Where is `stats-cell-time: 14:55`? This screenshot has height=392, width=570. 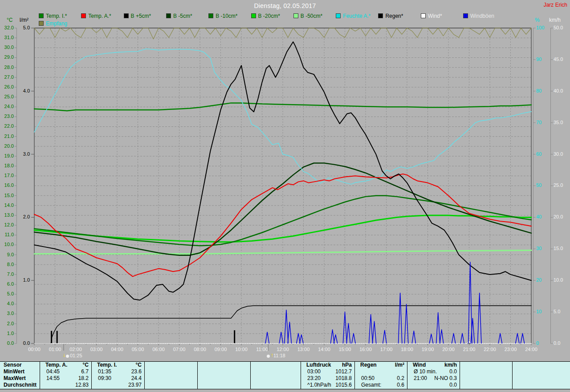
stats-cell-time: 14:55 is located at coordinates (53, 378).